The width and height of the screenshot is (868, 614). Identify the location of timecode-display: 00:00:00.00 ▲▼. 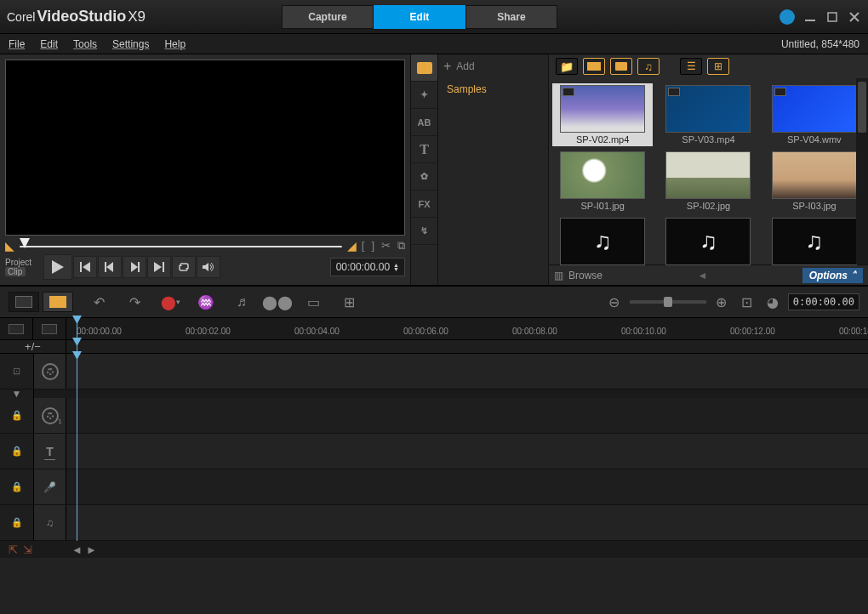
(368, 267).